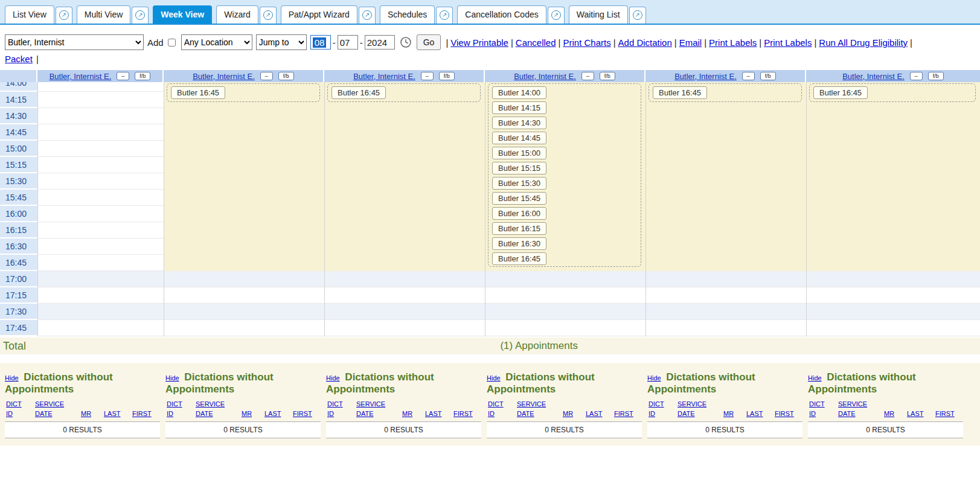 This screenshot has height=480, width=980. What do you see at coordinates (519, 153) in the screenshot?
I see `appointment-chip: Butler 15:00` at bounding box center [519, 153].